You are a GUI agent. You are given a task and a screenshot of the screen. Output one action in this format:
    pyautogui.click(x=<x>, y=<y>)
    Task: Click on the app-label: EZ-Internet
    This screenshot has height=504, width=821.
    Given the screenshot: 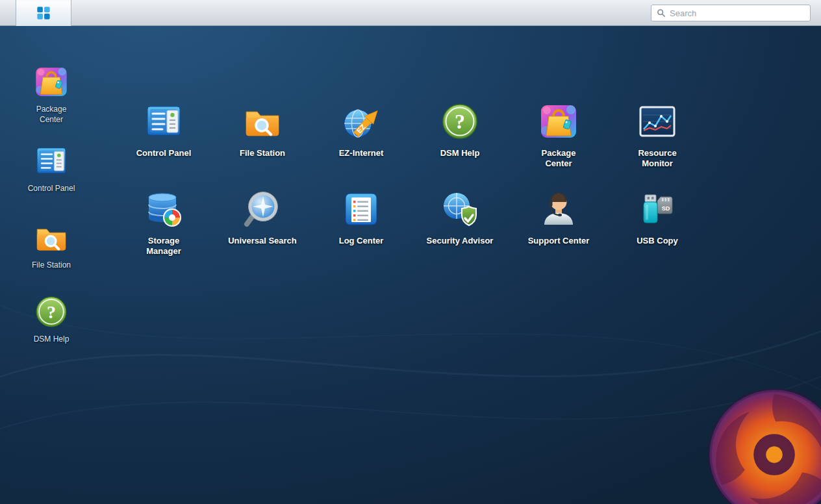 What is the action you would take?
    pyautogui.click(x=361, y=153)
    